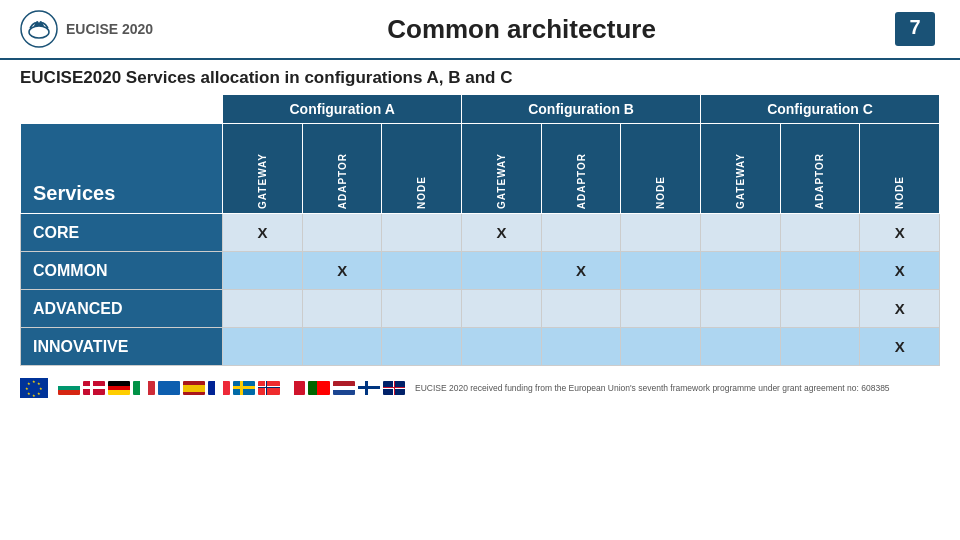  What do you see at coordinates (263, 233) in the screenshot?
I see `core-a-gw: X` at bounding box center [263, 233].